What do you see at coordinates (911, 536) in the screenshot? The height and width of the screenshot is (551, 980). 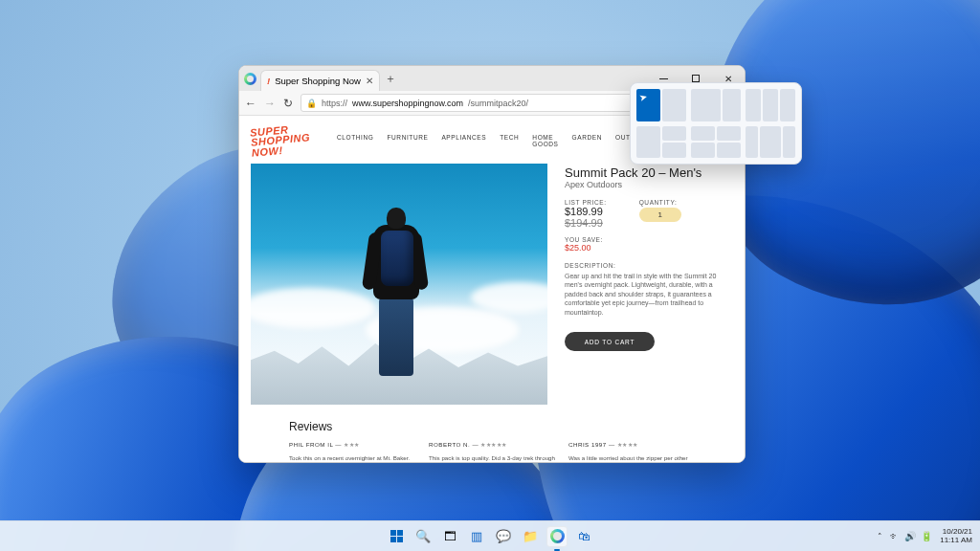 I see `system-tray: ᯤ 🔊 🔋` at bounding box center [911, 536].